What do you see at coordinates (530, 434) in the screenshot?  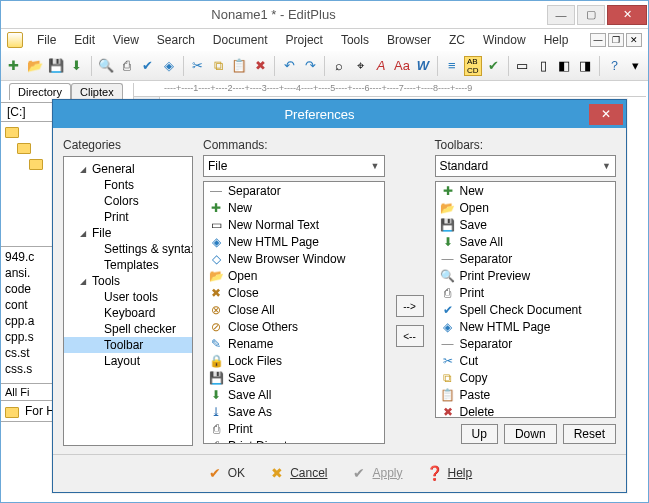 I see `down-button: Down` at bounding box center [530, 434].